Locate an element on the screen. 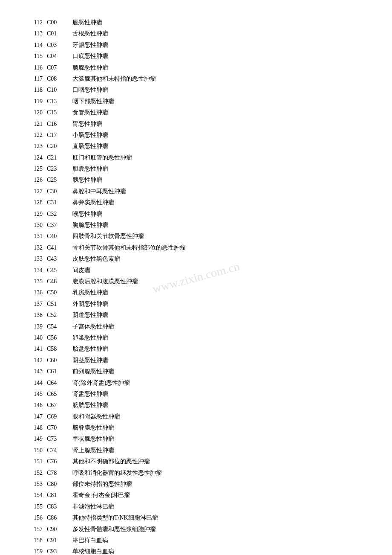 This screenshot has height=555, width=392. row-code: C13 is located at coordinates (60, 102).